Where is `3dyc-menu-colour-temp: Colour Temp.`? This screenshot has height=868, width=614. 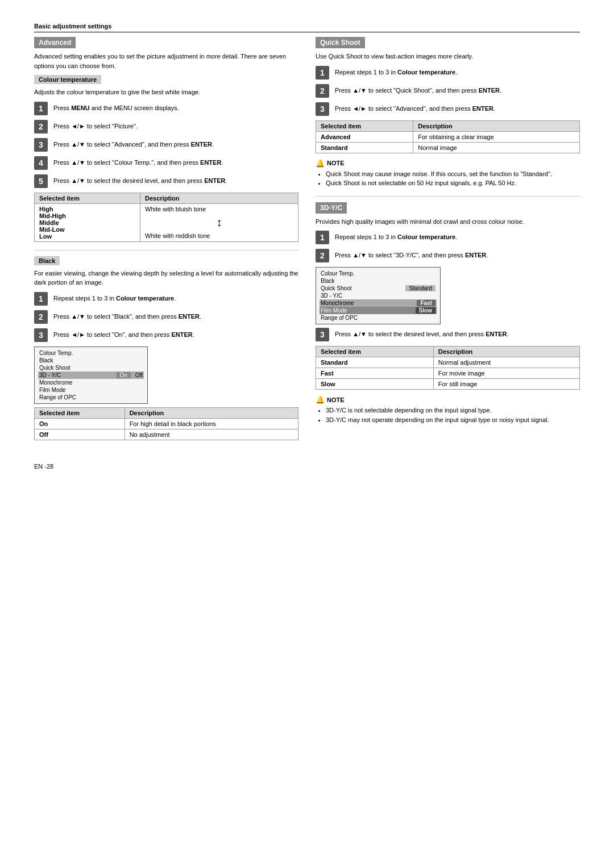 3dyc-menu-colour-temp: Colour Temp. is located at coordinates (378, 274).